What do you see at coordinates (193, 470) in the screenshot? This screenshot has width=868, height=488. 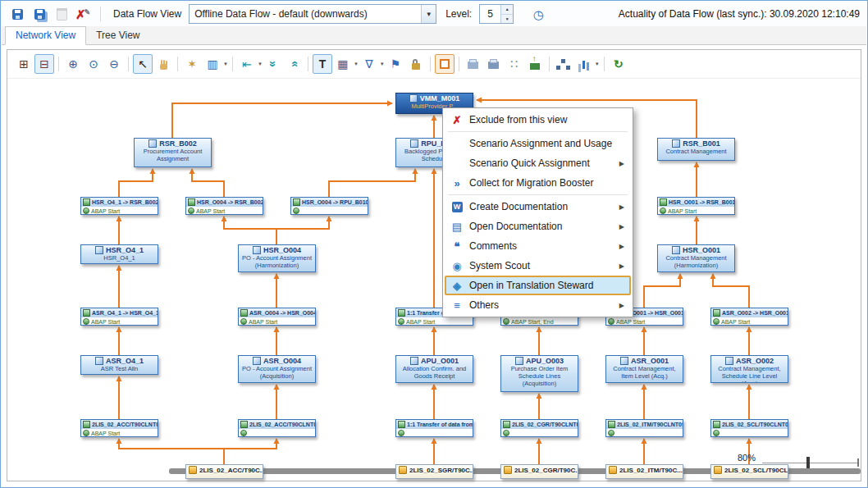 I see `datasource-icon` at bounding box center [193, 470].